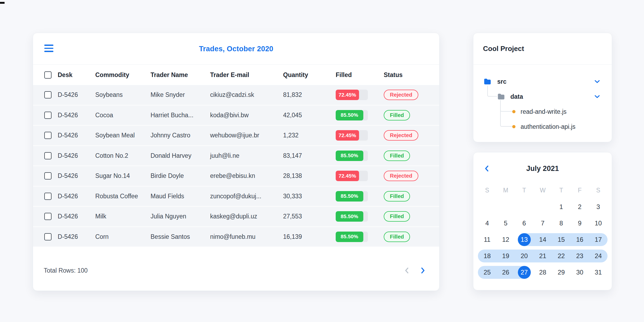 This screenshot has width=644, height=322. Describe the element at coordinates (580, 272) in the screenshot. I see `calendar-day: 30` at that location.